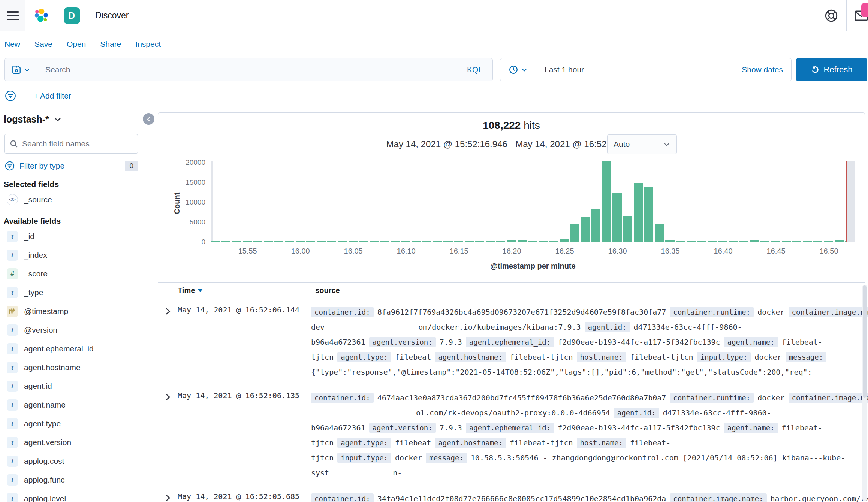  Describe the element at coordinates (79, 119) in the screenshot. I see `index-pattern-switcher: logstash-*` at that location.